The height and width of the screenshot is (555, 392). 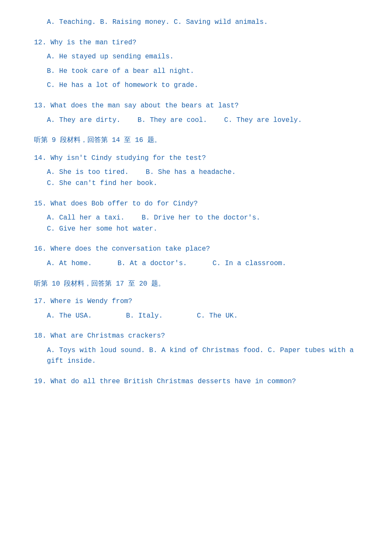 What do you see at coordinates (196, 356) in the screenshot?
I see `q18-options: A. Toys with loud sound. B. A kind of Ch…` at bounding box center [196, 356].